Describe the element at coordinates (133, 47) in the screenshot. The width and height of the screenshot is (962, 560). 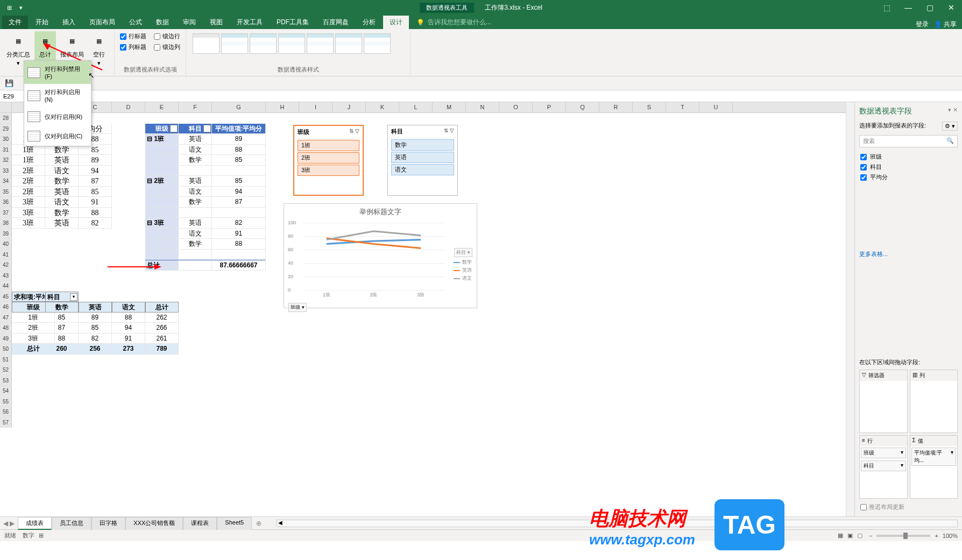
I see `col-headers-checkbox: 列标题` at that location.